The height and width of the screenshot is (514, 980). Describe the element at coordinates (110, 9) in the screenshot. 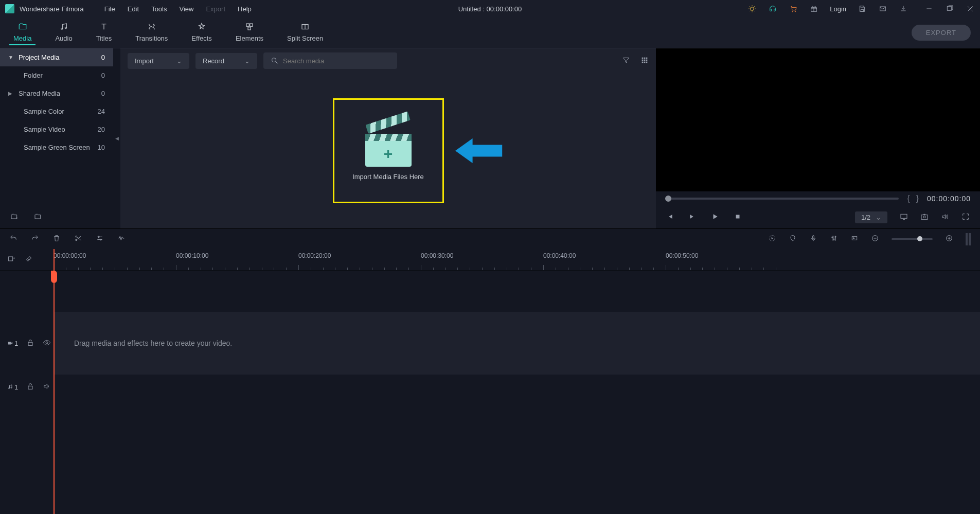

I see `menu-file: File` at that location.